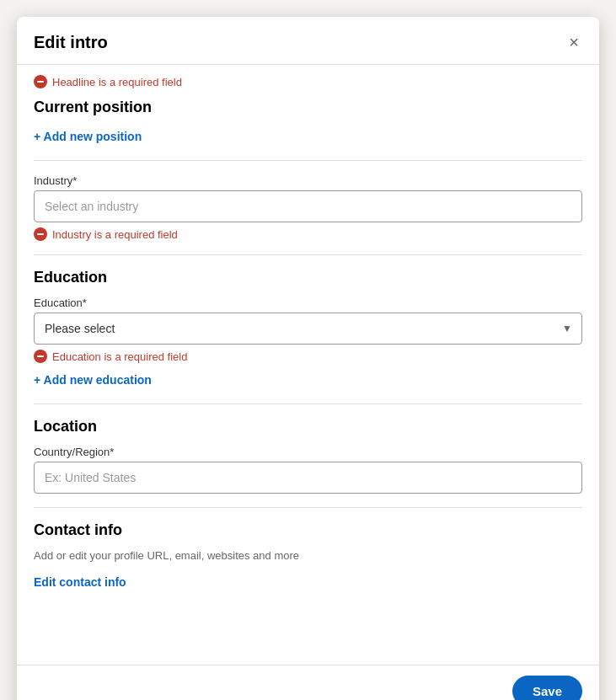  What do you see at coordinates (308, 329) in the screenshot?
I see `education-select: Please select` at bounding box center [308, 329].